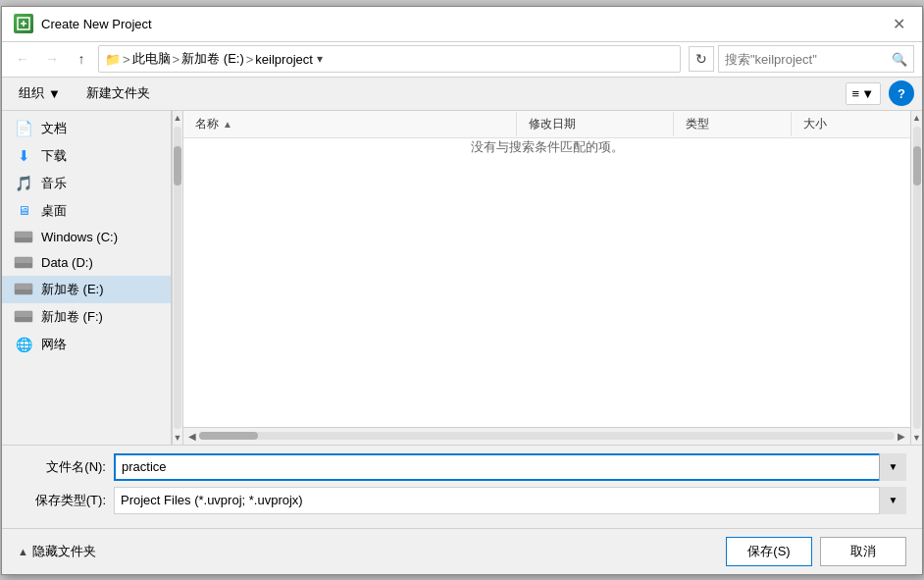  What do you see at coordinates (177, 438) in the screenshot?
I see `sidebar-scroll-down: ▼` at bounding box center [177, 438].